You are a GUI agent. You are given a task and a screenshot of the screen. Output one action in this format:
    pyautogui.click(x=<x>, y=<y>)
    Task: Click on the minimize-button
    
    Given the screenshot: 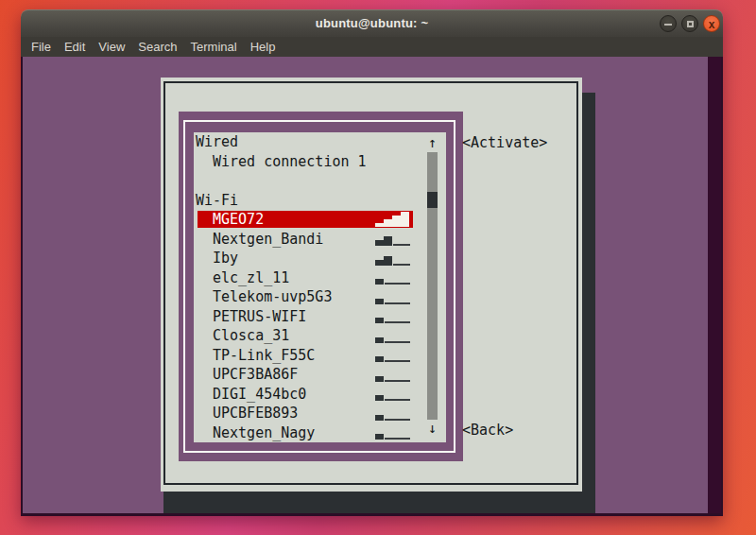 What is the action you would take?
    pyautogui.click(x=668, y=24)
    